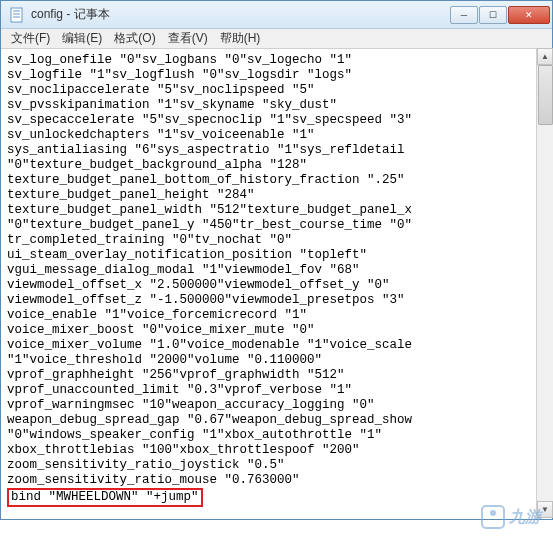  Describe the element at coordinates (500, 15) in the screenshot. I see `window-controls: ─ ☐ ✕` at that location.